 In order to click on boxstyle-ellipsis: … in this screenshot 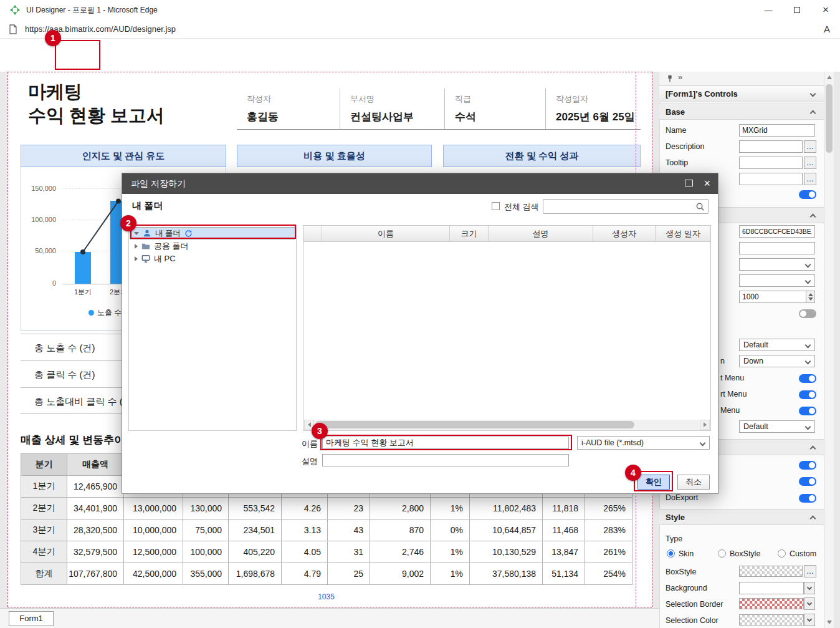, I will do `click(810, 571)`.